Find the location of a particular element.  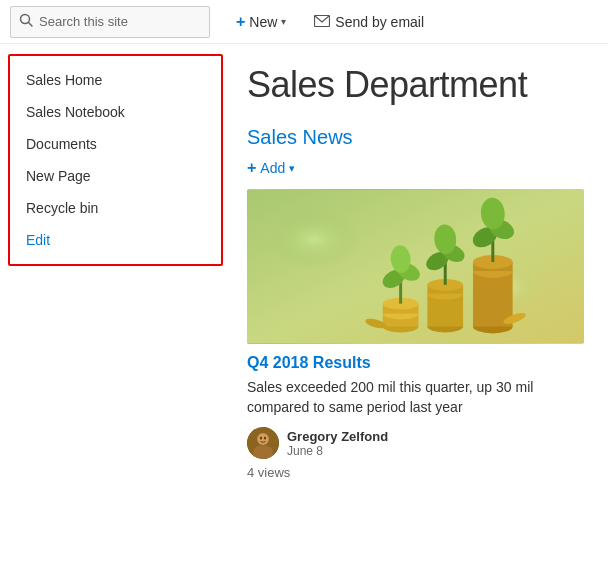

search-input-label: Search this site is located at coordinates (84, 22).